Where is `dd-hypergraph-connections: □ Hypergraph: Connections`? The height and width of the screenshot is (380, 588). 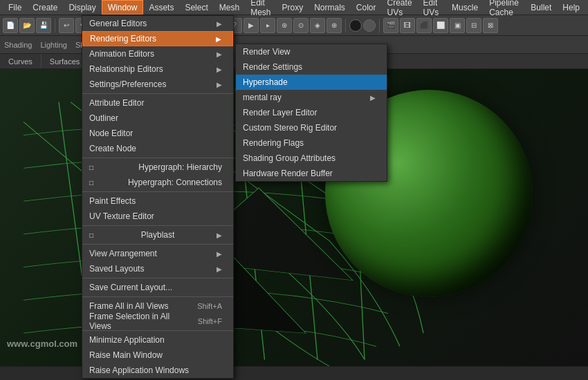
dd-hypergraph-connections: □ Hypergraph: Connections is located at coordinates (158, 182).